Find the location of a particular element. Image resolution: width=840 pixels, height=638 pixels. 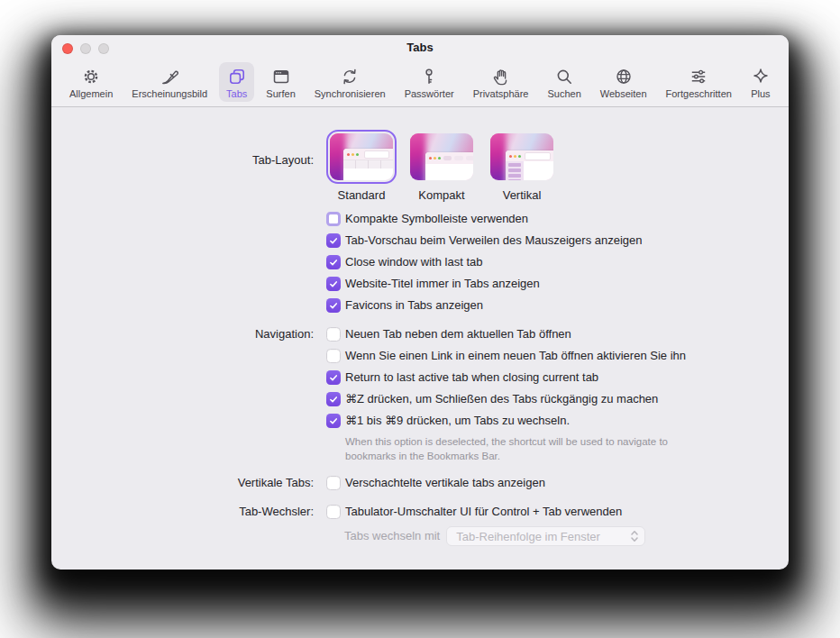

checkbox-row: Website-Titel immer in Tabs anzeigen is located at coordinates (420, 284).